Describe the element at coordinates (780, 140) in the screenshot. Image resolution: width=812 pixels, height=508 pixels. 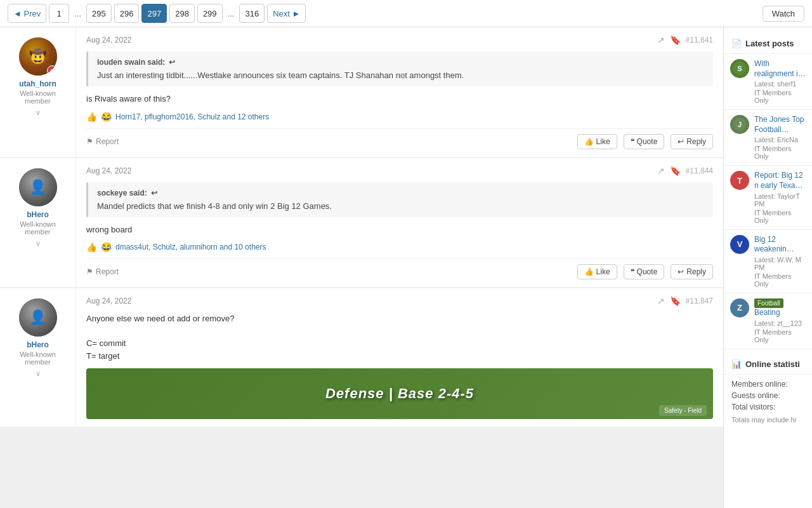
I see `lp-meta-2: Latest: EricNa` at that location.